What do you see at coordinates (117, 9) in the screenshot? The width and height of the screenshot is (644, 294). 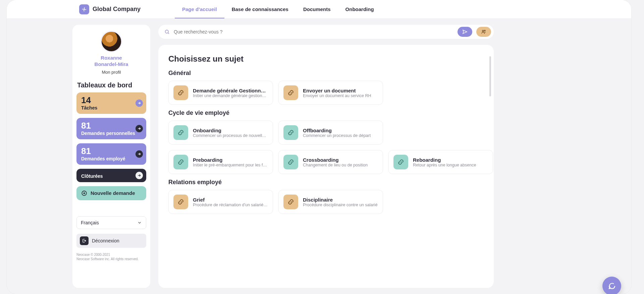 I see `brand-name: Global Company` at bounding box center [117, 9].